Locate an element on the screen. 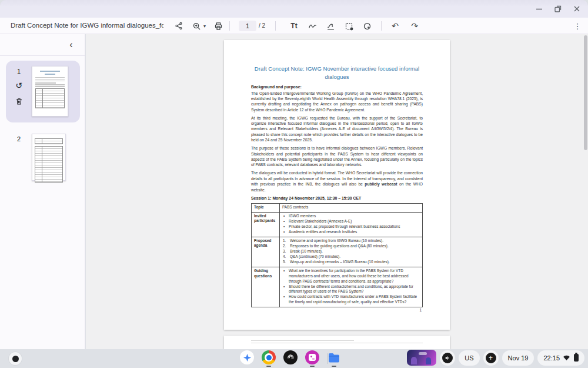  scrollbar-track is located at coordinates (586, 192).